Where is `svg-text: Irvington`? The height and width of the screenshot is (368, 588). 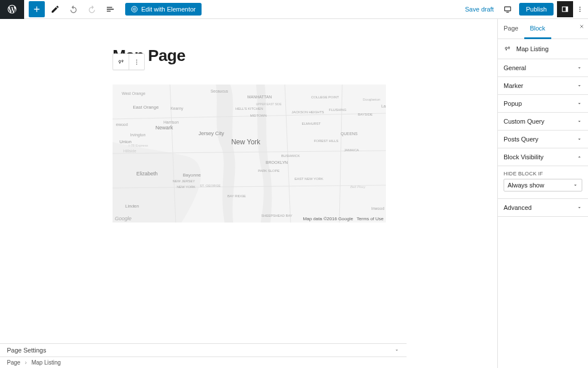 svg-text: Irvington is located at coordinates (138, 135).